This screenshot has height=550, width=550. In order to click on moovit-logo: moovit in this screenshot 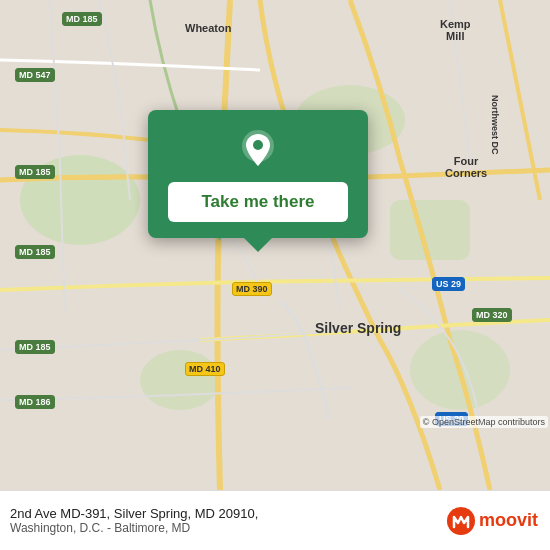, I will do `click(492, 521)`.